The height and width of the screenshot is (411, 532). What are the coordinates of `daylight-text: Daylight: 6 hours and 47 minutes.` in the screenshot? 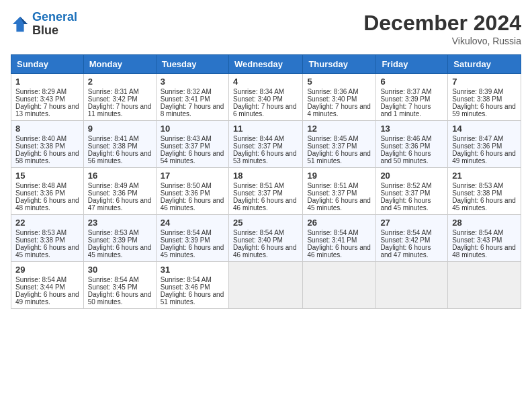 It's located at (406, 251).